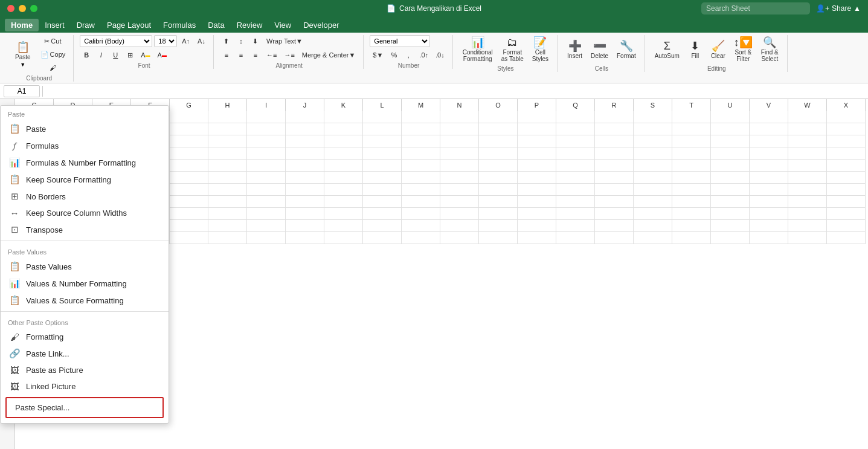 This screenshot has height=449, width=868. Describe the element at coordinates (378, 55) in the screenshot. I see `currency-button: $▼` at that location.